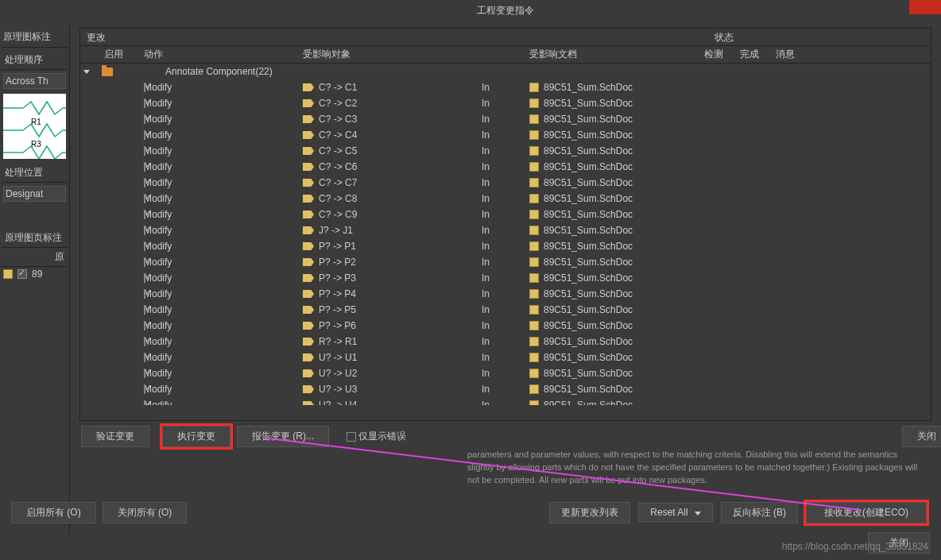 This screenshot has width=941, height=560. Describe the element at coordinates (505, 183) in the screenshot. I see `table-row: ModifyC? -> C7In89C51_Sum.SchDoc` at that location.